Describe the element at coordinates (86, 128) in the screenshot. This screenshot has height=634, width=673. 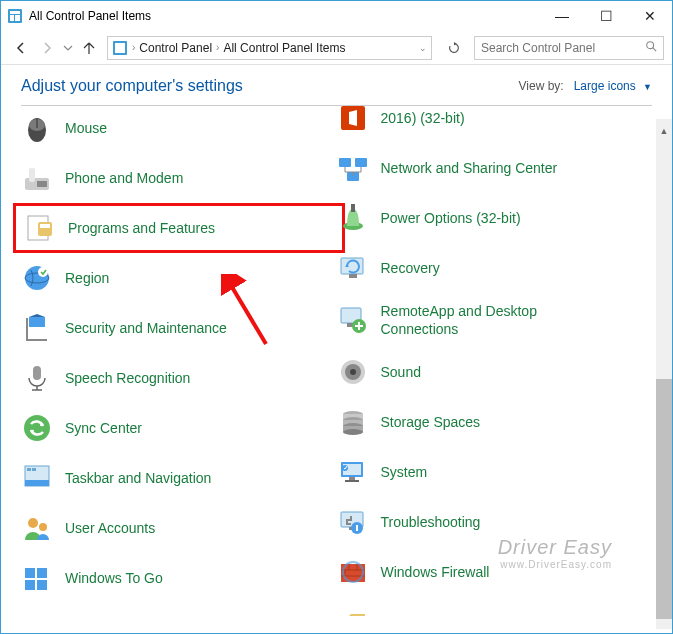
I see `item-label: Mouse` at that location.